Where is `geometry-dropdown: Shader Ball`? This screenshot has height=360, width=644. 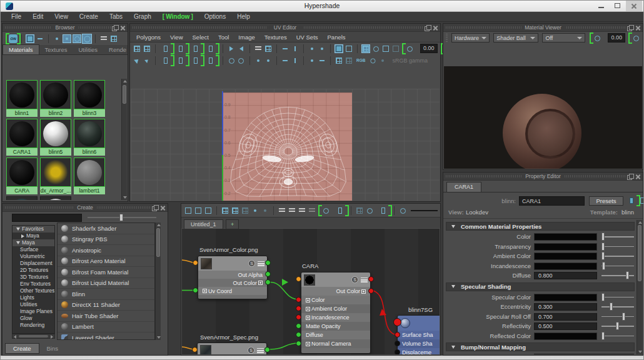
geometry-dropdown: Shader Ball is located at coordinates (516, 38).